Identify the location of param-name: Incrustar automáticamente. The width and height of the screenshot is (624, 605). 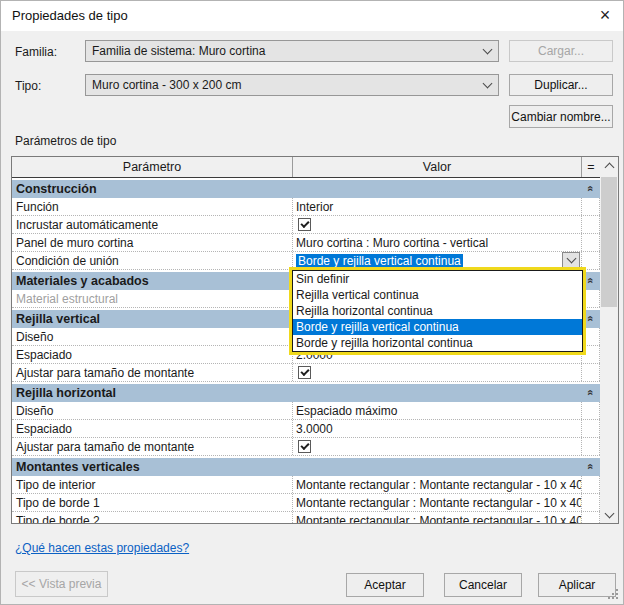
(152, 224).